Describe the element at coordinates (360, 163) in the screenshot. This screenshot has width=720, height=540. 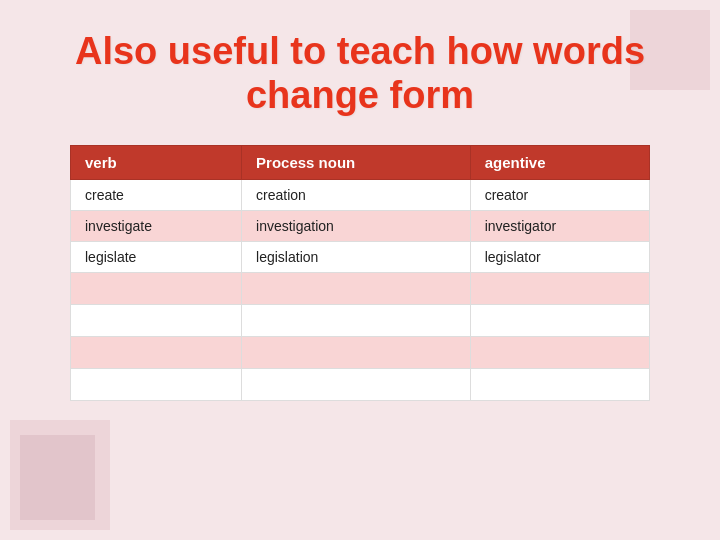
I see `table-header-row: verb Process noun agentive` at that location.